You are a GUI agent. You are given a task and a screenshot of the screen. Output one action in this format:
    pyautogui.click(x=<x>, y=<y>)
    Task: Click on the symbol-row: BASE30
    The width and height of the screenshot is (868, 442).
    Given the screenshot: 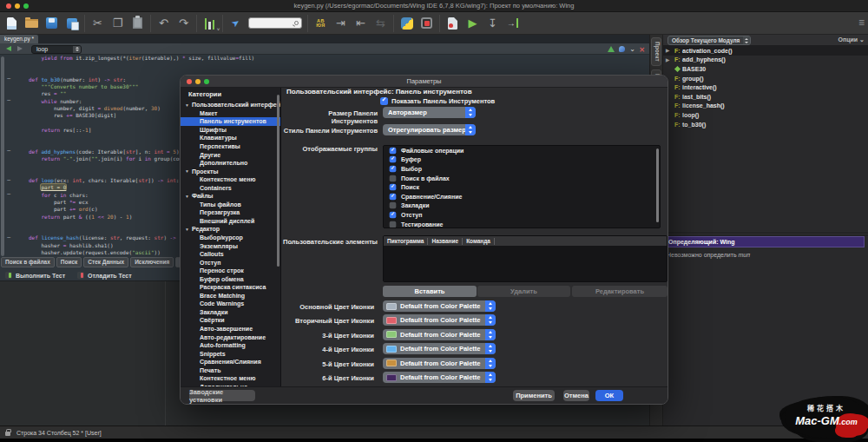 What is the action you would take?
    pyautogui.click(x=766, y=69)
    